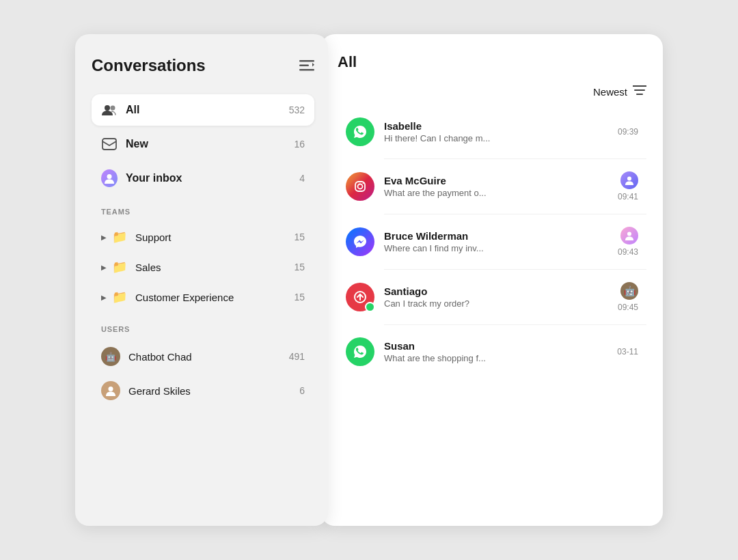 The width and height of the screenshot is (738, 560). What do you see at coordinates (492, 62) in the screenshot?
I see `main-header: All` at bounding box center [492, 62].